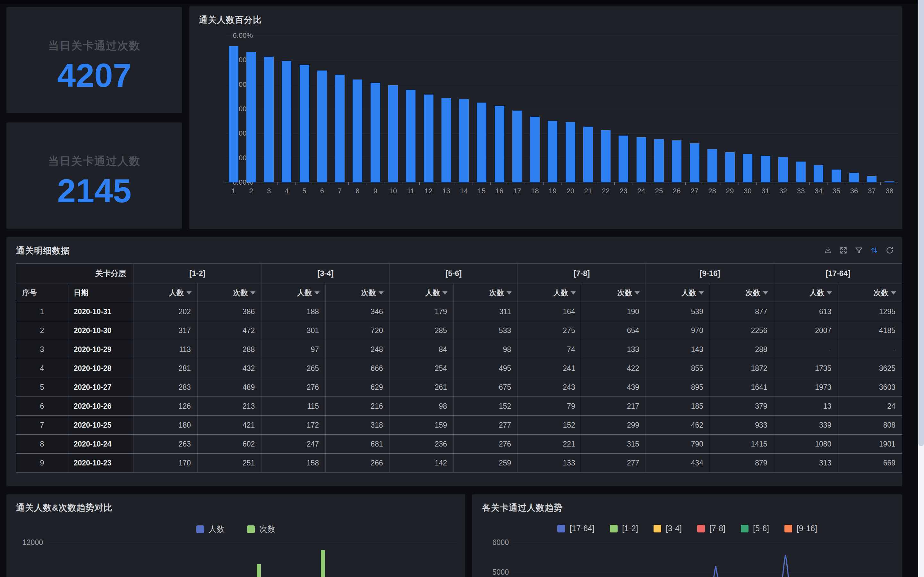  Describe the element at coordinates (358, 312) in the screenshot. I see `cell-value: 346` at that location.